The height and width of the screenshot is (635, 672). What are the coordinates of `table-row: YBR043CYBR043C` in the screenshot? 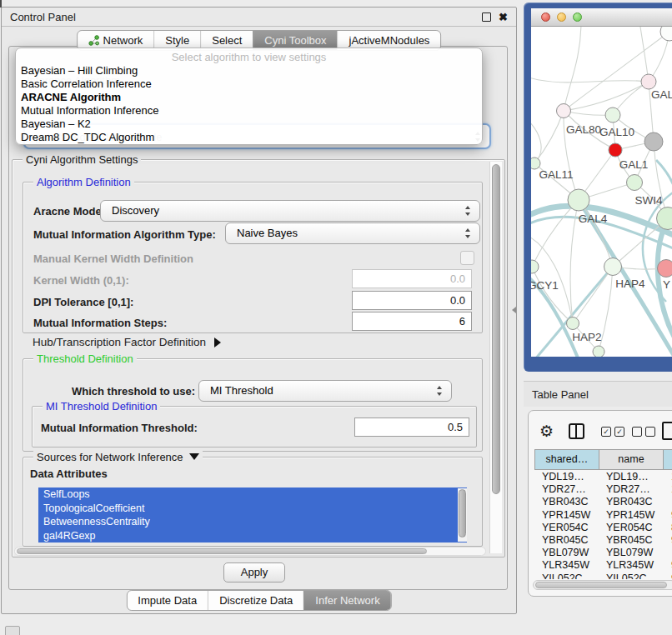 It's located at (604, 502).